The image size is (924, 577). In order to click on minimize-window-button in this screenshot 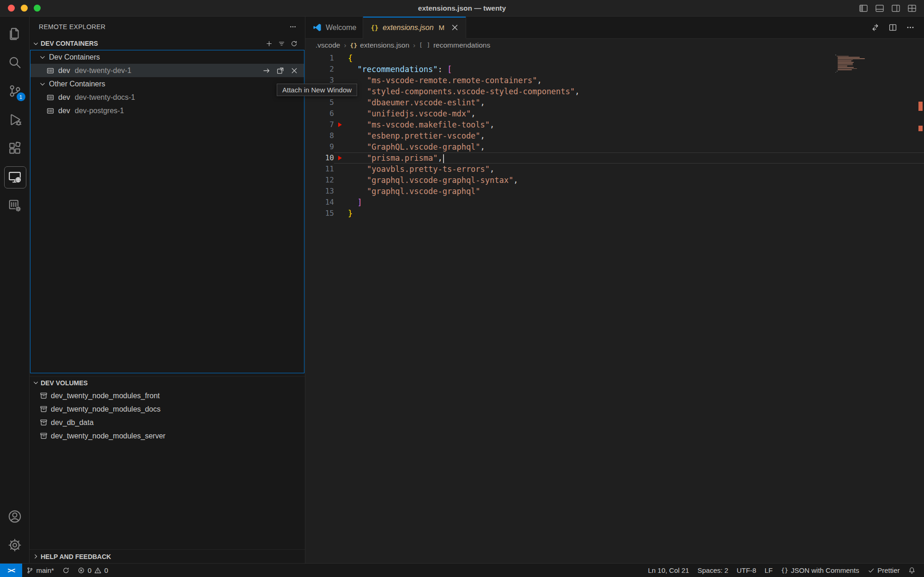, I will do `click(24, 8)`.